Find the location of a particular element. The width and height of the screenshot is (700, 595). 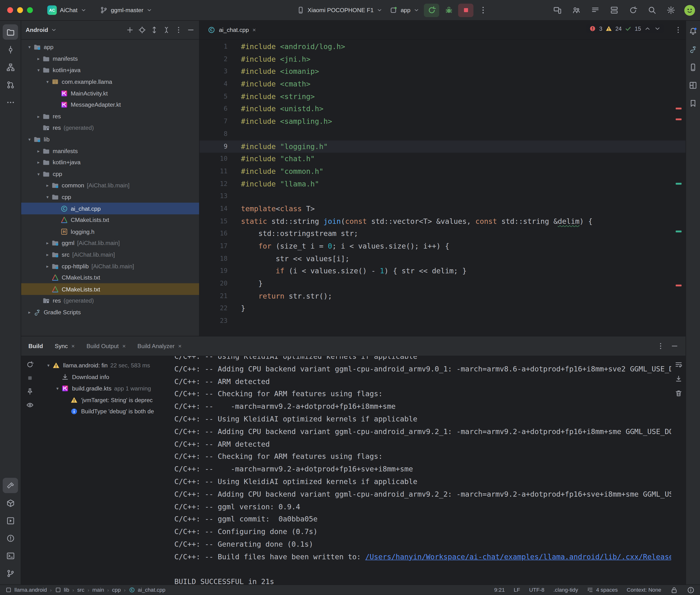

logcat-button is located at coordinates (595, 10).